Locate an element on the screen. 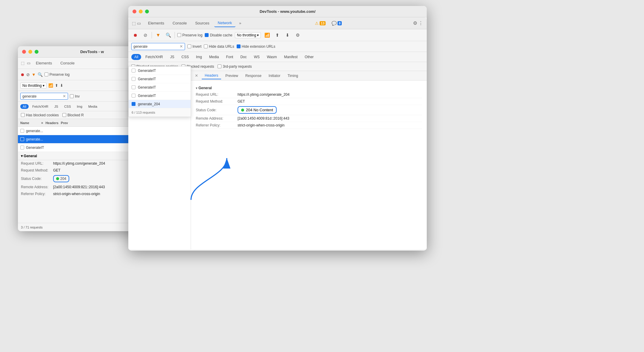 Image resolution: width=644 pixels, height=352 pixels. front-panel-close: ✕ is located at coordinates (196, 76).